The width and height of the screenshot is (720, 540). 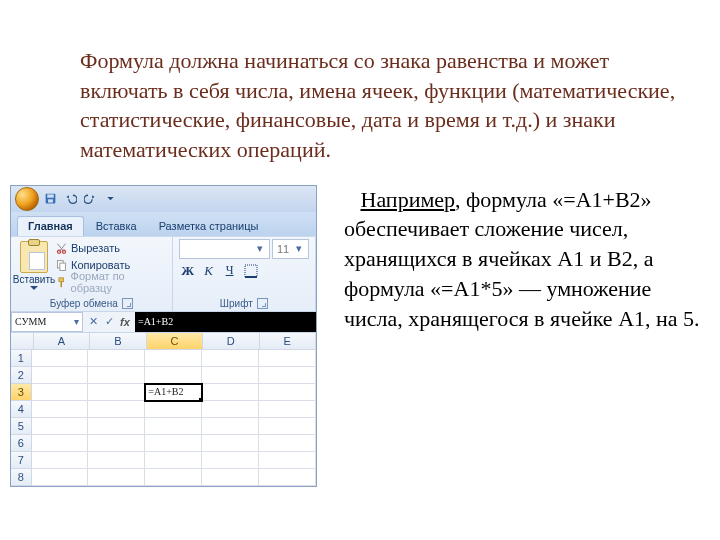 What do you see at coordinates (62, 282) in the screenshot?
I see `brush-icon` at bounding box center [62, 282].